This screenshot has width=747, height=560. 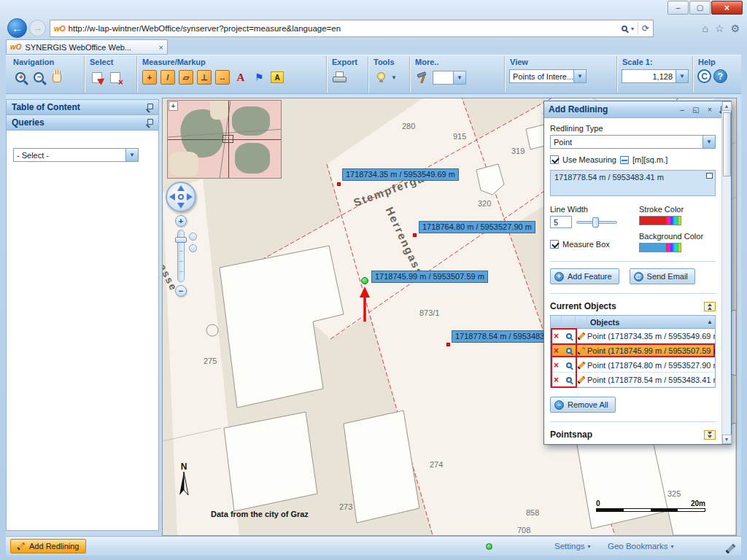 I want to click on settings-menu: Settings ▾, so click(x=573, y=546).